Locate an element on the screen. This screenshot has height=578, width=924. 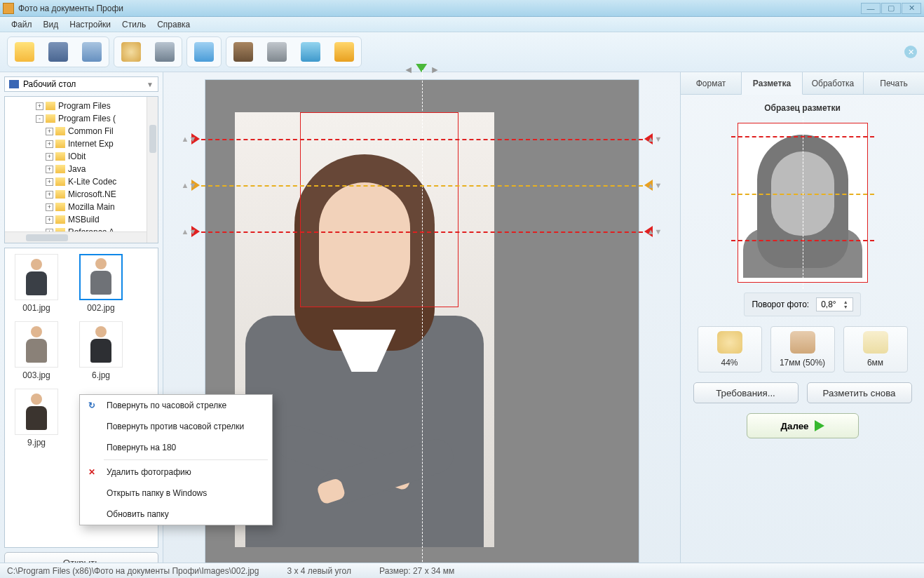
thumbnail: 001.jpg is located at coordinates (36, 283).